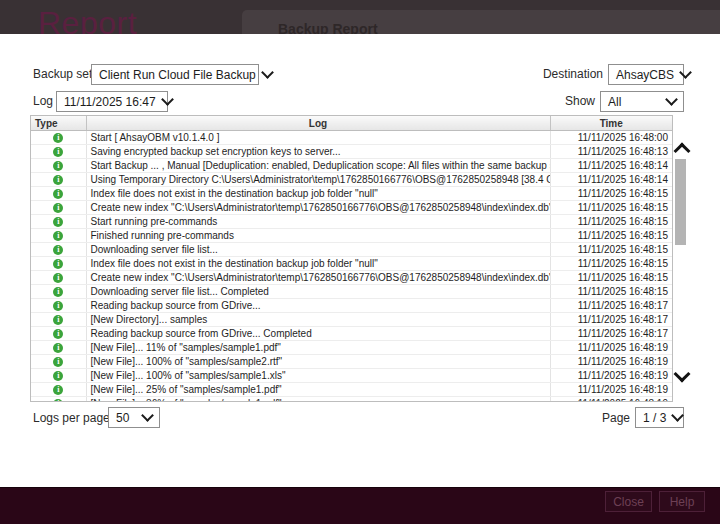 Image resolution: width=720 pixels, height=524 pixels. Describe the element at coordinates (122, 418) in the screenshot. I see `logs-per-page-value: 50` at that location.